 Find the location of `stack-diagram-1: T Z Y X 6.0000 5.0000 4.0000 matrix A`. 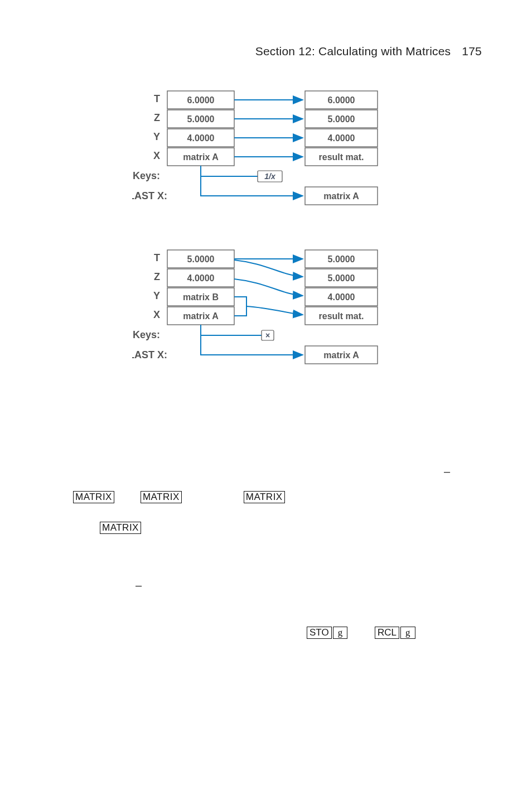

stack-diagram-1: T Z Y X 6.0000 5.0000 4.0000 matrix A is located at coordinates (266, 153).